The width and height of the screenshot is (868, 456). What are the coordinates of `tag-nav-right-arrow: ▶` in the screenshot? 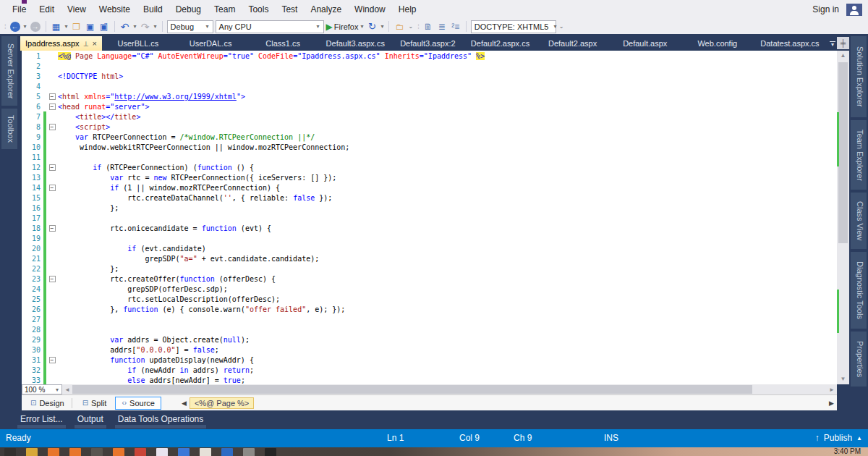 It's located at (832, 403).